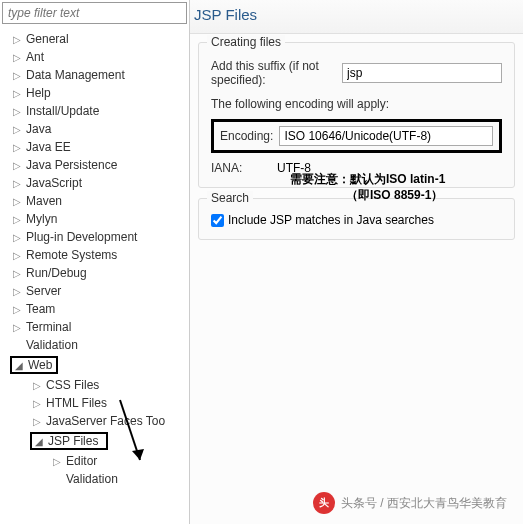 This screenshot has width=523, height=524. I want to click on tree-item-label: Help, so click(38, 93).